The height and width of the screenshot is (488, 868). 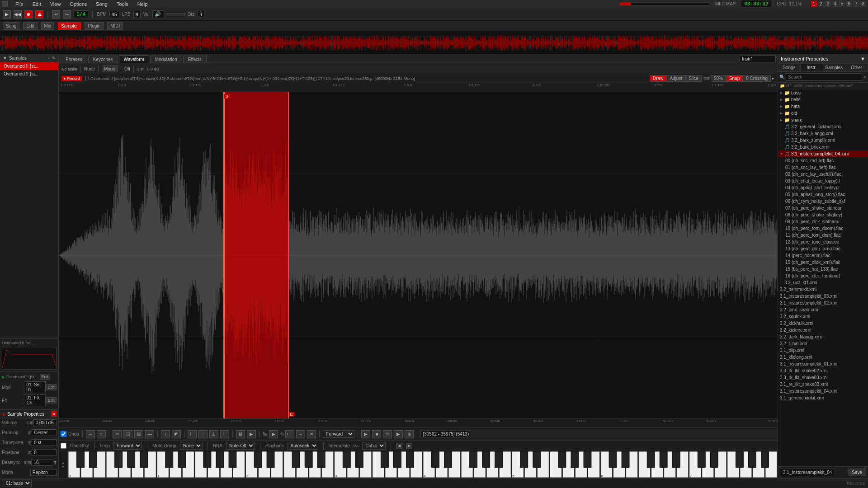 I want to click on tab-effects: Effects, so click(x=195, y=59).